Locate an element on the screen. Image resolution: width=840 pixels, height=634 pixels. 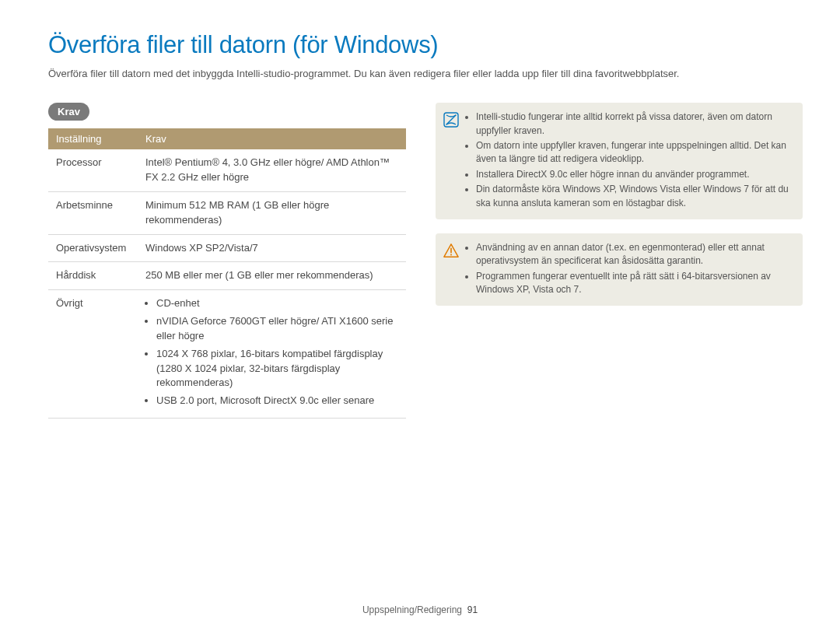
table-header-col1: Inställning is located at coordinates (93, 138).